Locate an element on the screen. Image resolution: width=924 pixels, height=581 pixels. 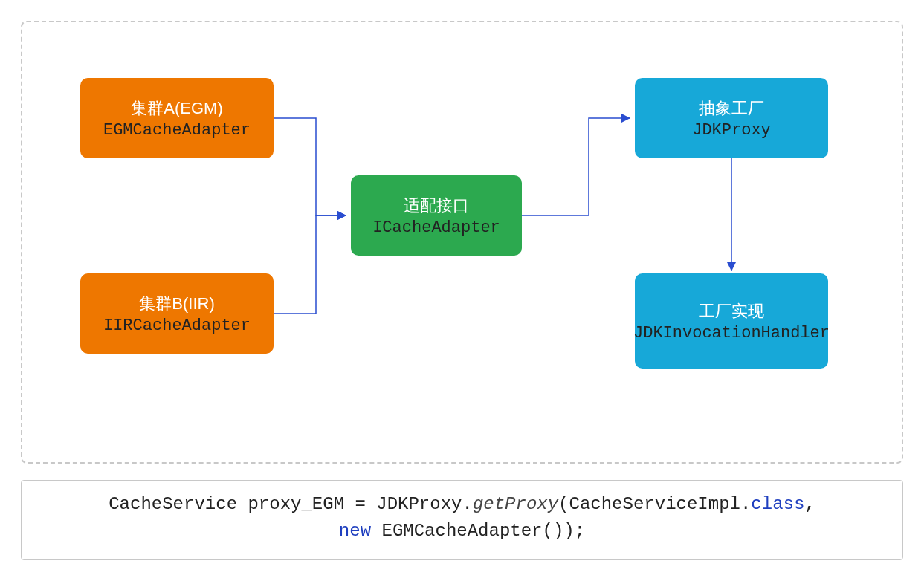
arrow-clusterA-to-adapter is located at coordinates (310, 166).